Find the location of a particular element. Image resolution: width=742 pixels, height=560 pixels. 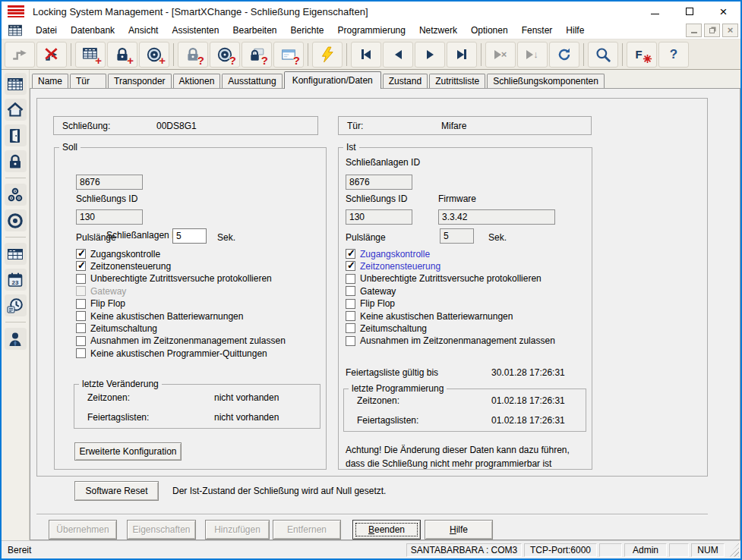

soll-checkbox-row: Keine akustischen Programmier-Quittungen is located at coordinates (172, 354).